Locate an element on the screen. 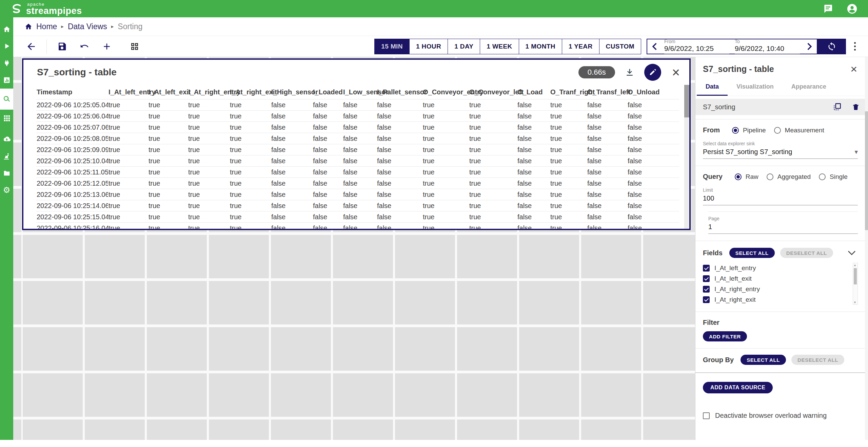 Image resolution: width=868 pixels, height=447 pixels. date-from-field: From 9/6/2022, 10:25 is located at coordinates (697, 46).